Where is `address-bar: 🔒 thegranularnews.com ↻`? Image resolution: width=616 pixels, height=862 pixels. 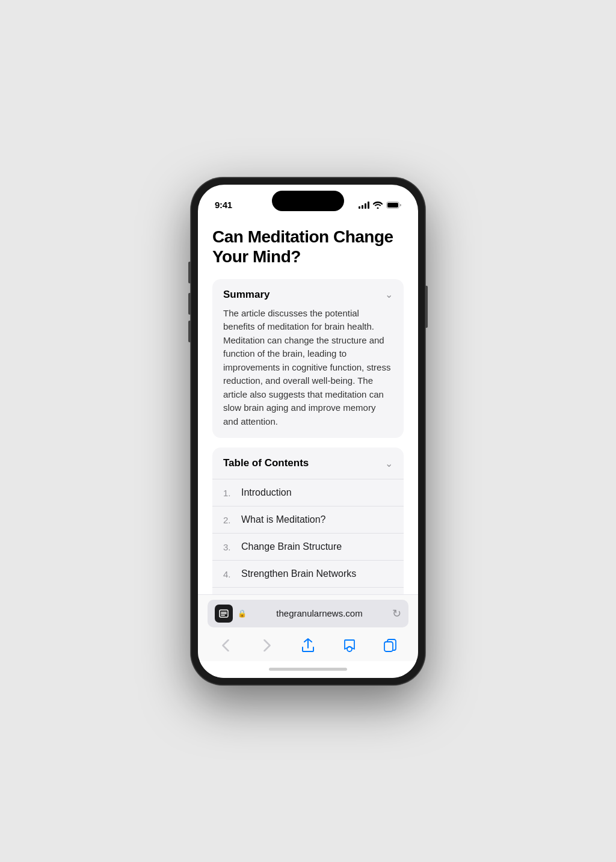 address-bar: 🔒 thegranularnews.com ↻ is located at coordinates (308, 614).